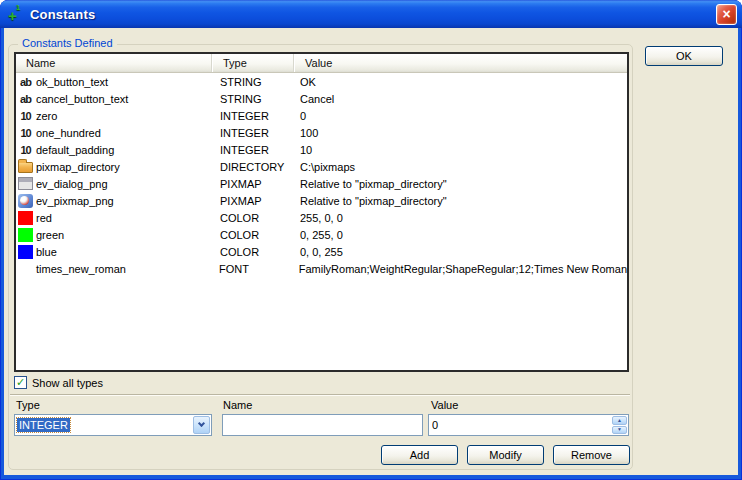  What do you see at coordinates (20, 382) in the screenshot?
I see `show-all-types-checkbox: ✓` at bounding box center [20, 382].